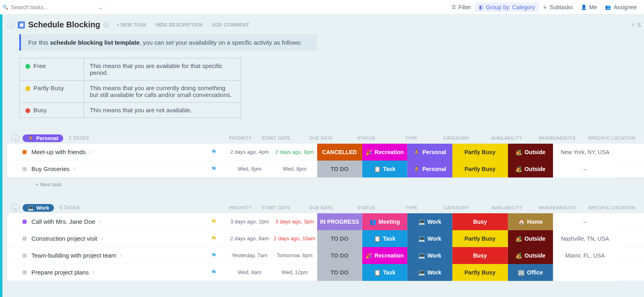  What do you see at coordinates (326, 239) in the screenshot?
I see `table-row: Construction project visit≡ ⚑ 2 days ago…` at bounding box center [326, 239].